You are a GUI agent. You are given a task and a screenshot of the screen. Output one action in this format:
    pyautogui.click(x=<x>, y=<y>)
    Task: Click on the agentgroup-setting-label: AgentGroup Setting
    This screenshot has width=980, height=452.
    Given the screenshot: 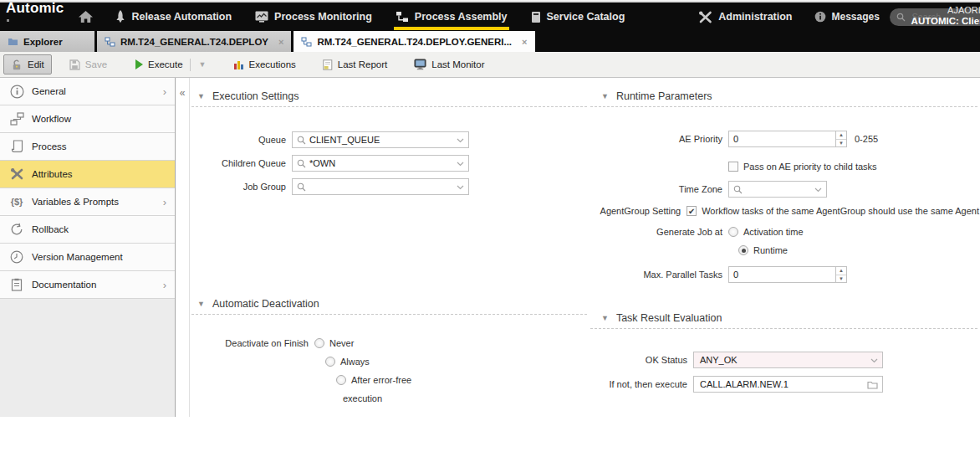 What is the action you would take?
    pyautogui.click(x=637, y=211)
    